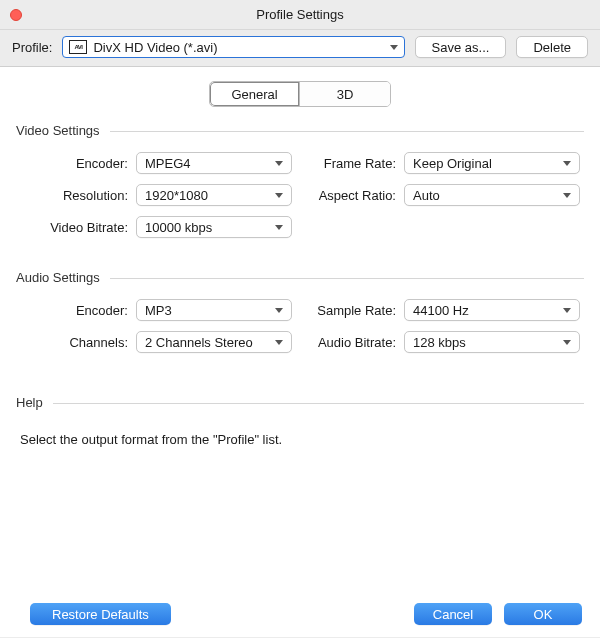  I want to click on profile-label: Profile:, so click(32, 48).